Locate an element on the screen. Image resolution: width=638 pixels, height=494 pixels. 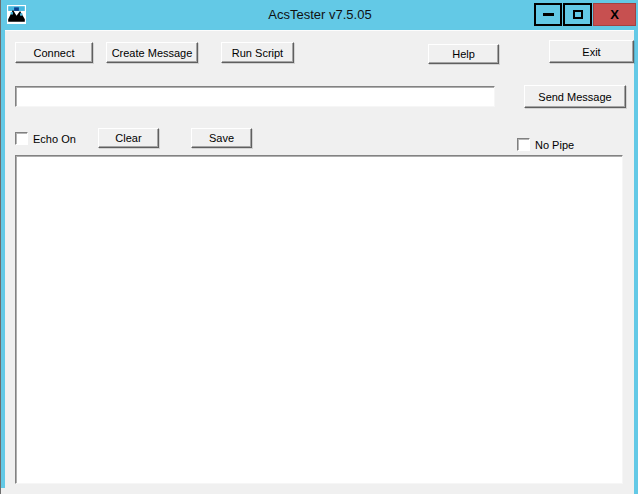
window-controls: X is located at coordinates (585, 14).